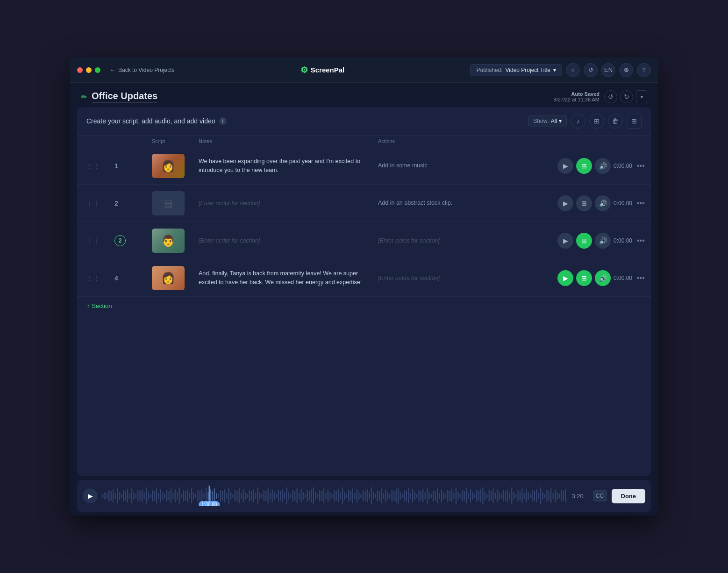 Image resolution: width=728 pixels, height=573 pixels. Describe the element at coordinates (468, 203) in the screenshot. I see `notes-text: Add in an abstract stock clip.` at that location.